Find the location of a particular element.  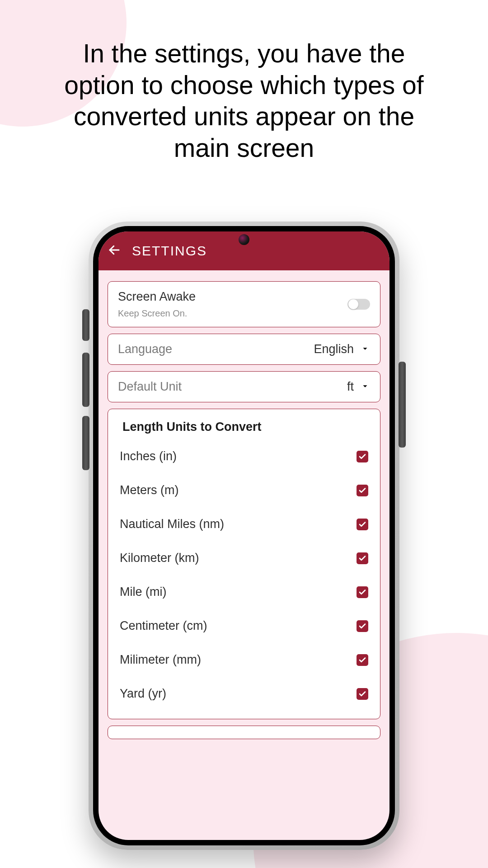

screen-awake-card: Screen Awake Keep Screen On. is located at coordinates (244, 304).